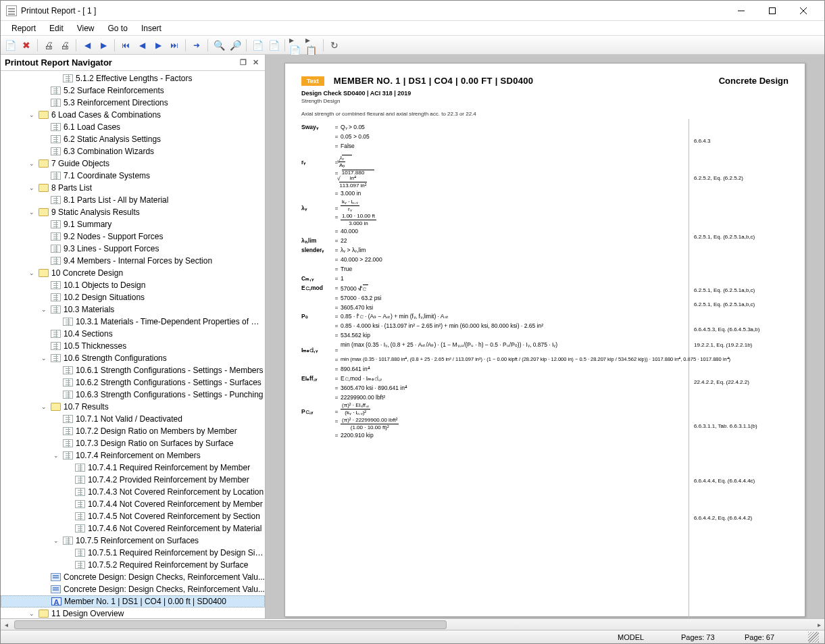 The width and height of the screenshot is (825, 644). I want to click on toolbar: 📄 ✖ 🖨 🖨 ◀ ▶ ⏮ ◀ ▶ ⏭ ➜ 🔍 🔎 📄 📄 ▸📄 ▸📋 ↻, so click(412, 45).